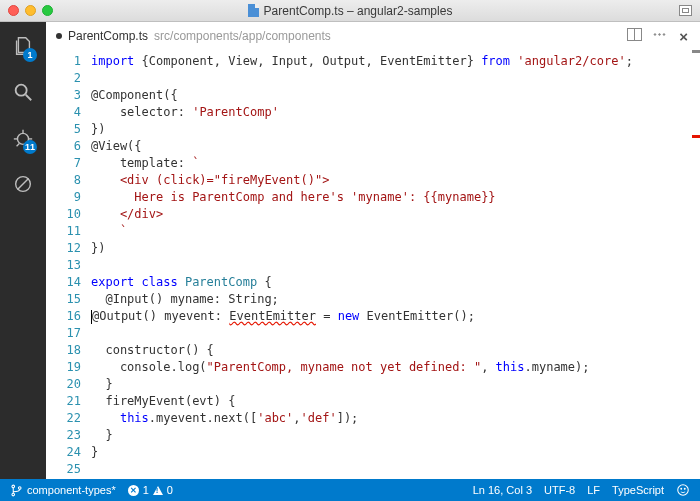  Describe the element at coordinates (502, 490) in the screenshot. I see `cursor-position-status: Ln 16, Col 3` at that location.